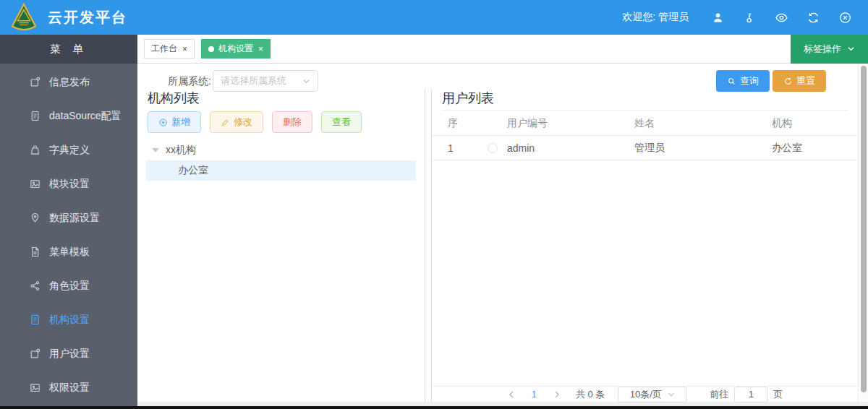 The height and width of the screenshot is (409, 868). I want to click on col-name: 姓名, so click(703, 124).